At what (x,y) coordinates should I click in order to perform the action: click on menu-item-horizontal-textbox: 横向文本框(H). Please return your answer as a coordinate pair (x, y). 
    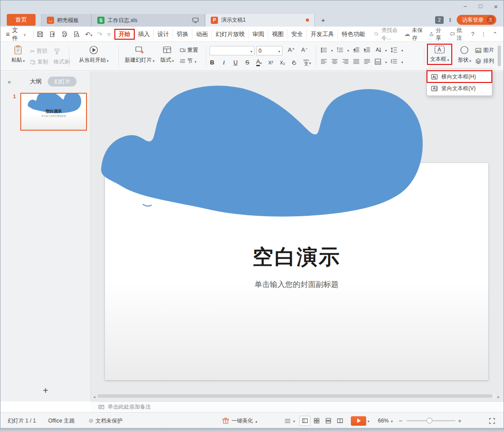
    Looking at the image, I should click on (459, 77).